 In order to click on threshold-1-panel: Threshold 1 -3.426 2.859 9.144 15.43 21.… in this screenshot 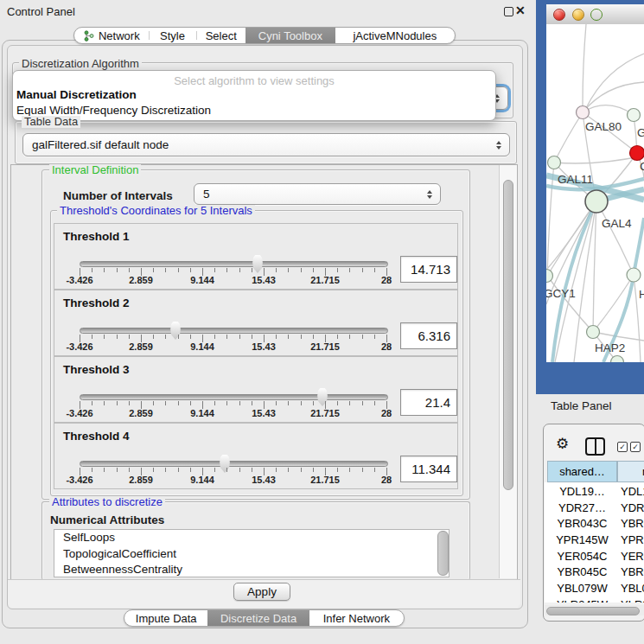, I will do `click(256, 256)`.